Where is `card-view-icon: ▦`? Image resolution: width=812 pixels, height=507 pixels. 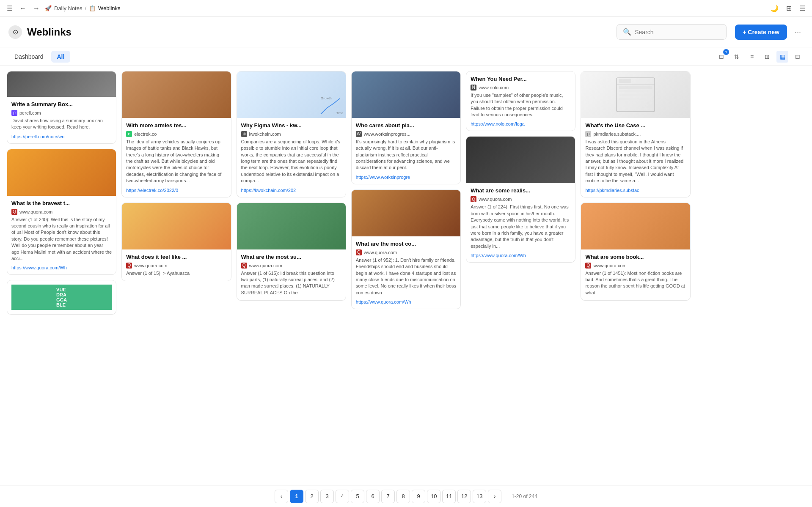
card-view-icon: ▦ is located at coordinates (782, 57).